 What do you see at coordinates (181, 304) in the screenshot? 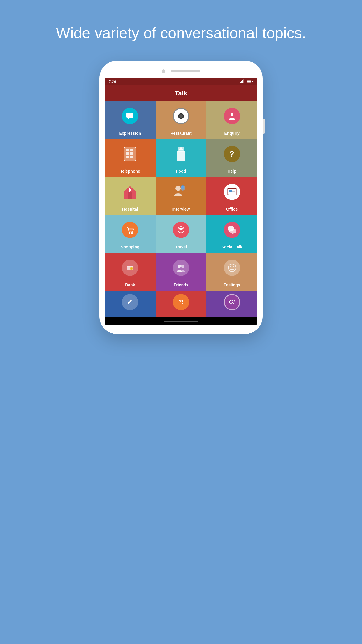
I see `grid-item-exclaim: ?!` at bounding box center [181, 304].